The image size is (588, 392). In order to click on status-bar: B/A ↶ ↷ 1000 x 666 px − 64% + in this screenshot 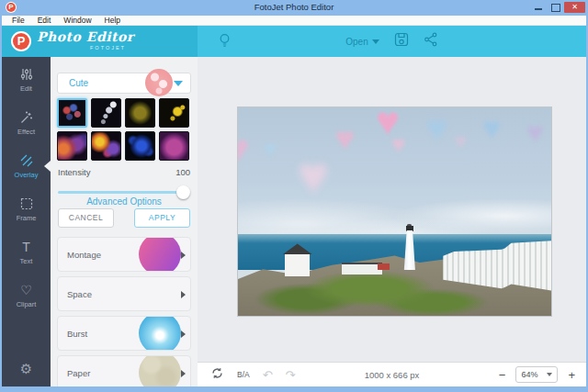, I will do `click(391, 375)`.